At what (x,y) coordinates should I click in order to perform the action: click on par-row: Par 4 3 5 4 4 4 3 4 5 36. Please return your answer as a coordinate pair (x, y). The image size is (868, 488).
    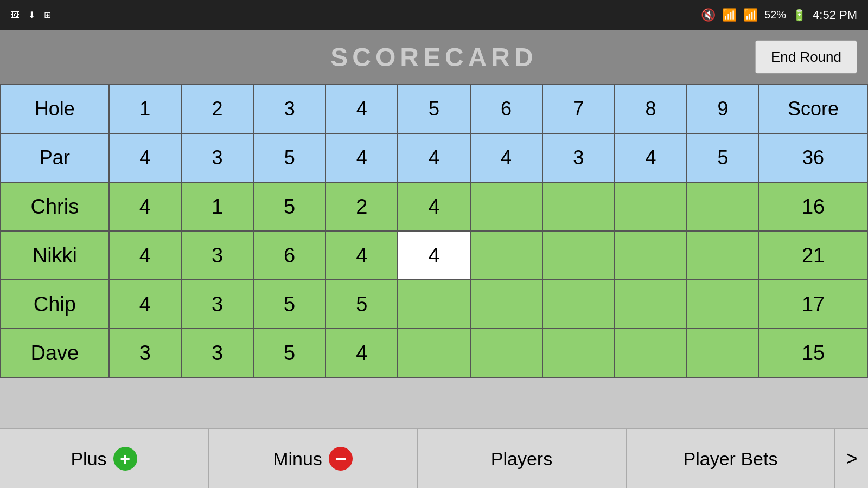
    Looking at the image, I should click on (434, 158).